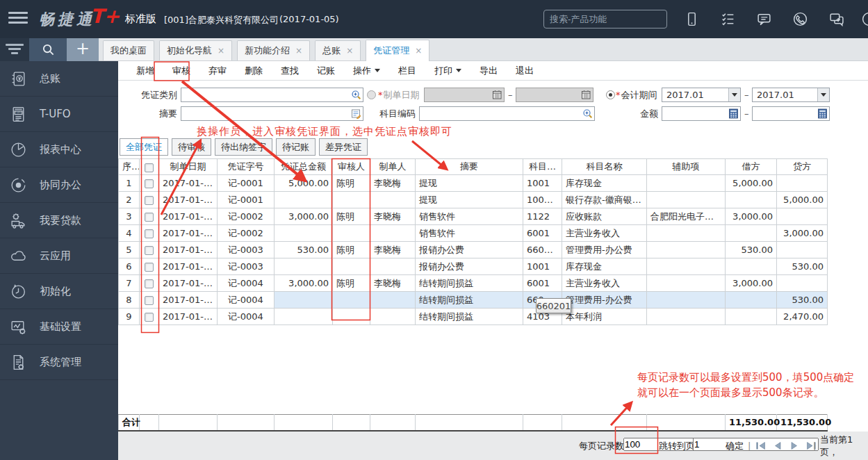 The image size is (868, 460). What do you see at coordinates (791, 95) in the screenshot?
I see `period-to-select: 2017.01` at bounding box center [791, 95].